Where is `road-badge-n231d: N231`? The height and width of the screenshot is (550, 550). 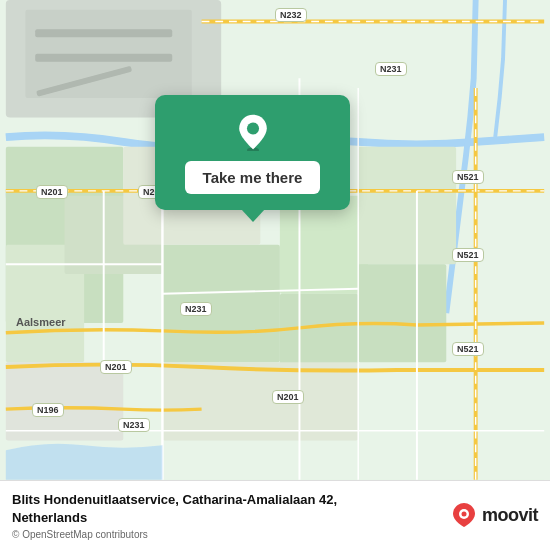 road-badge-n231d: N231 is located at coordinates (134, 425).